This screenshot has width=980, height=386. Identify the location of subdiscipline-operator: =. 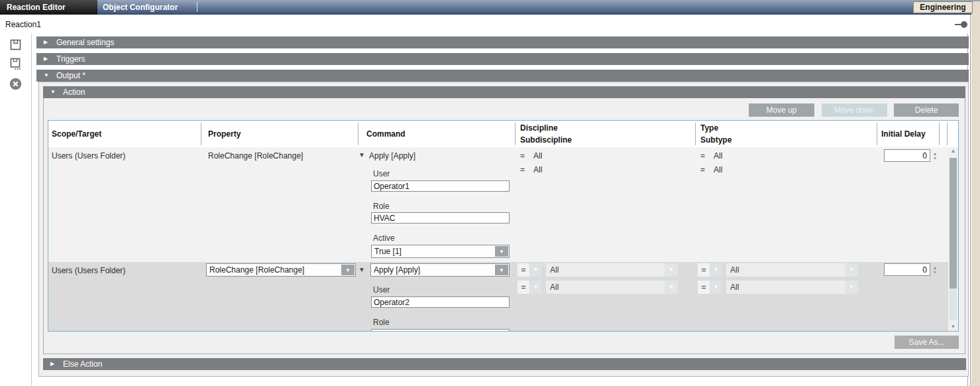
(522, 170).